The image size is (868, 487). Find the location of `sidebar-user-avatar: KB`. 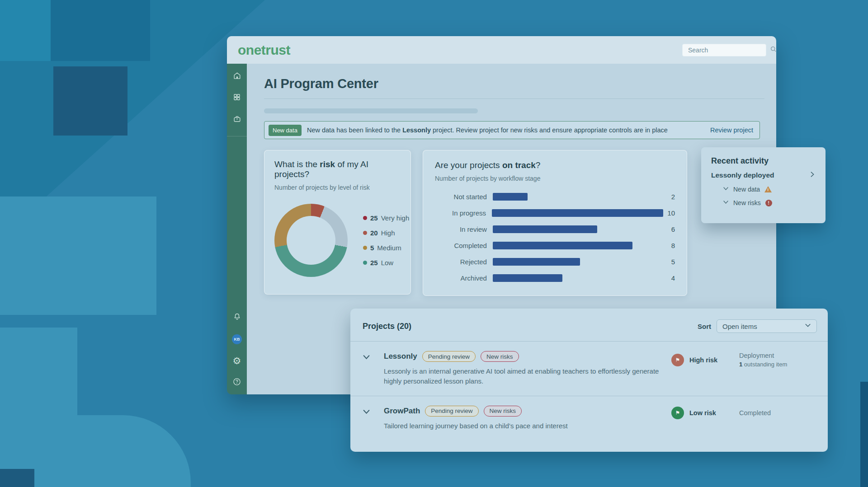

sidebar-user-avatar: KB is located at coordinates (237, 339).